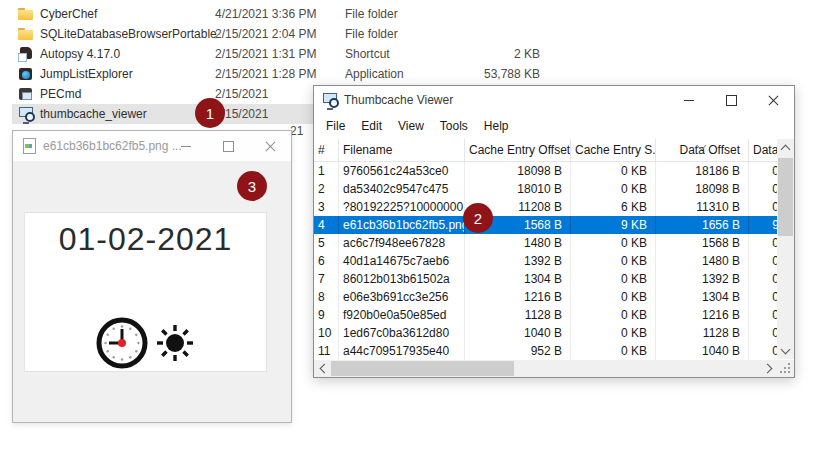  I want to click on scroll-down-button, so click(786, 350).